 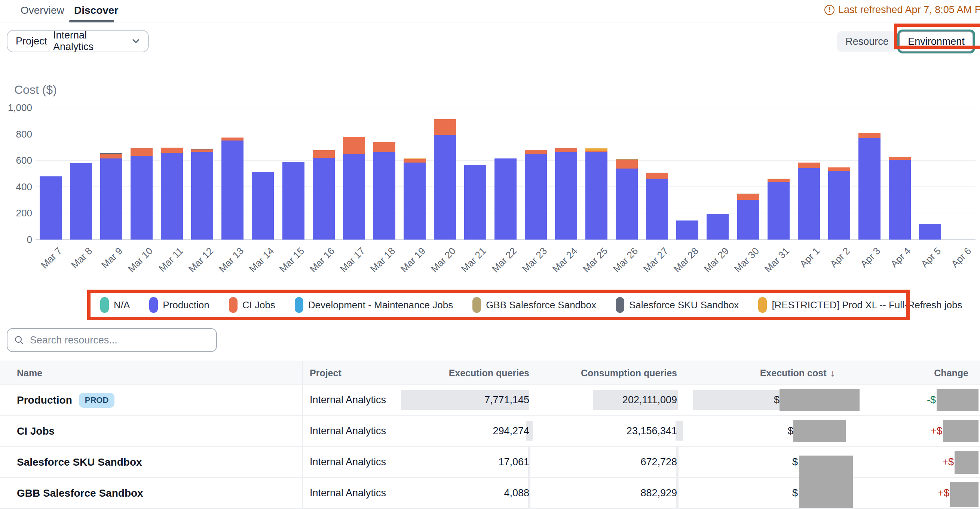 What do you see at coordinates (252, 305) in the screenshot?
I see `legend-item-ci-jobs: CI Jobs` at bounding box center [252, 305].